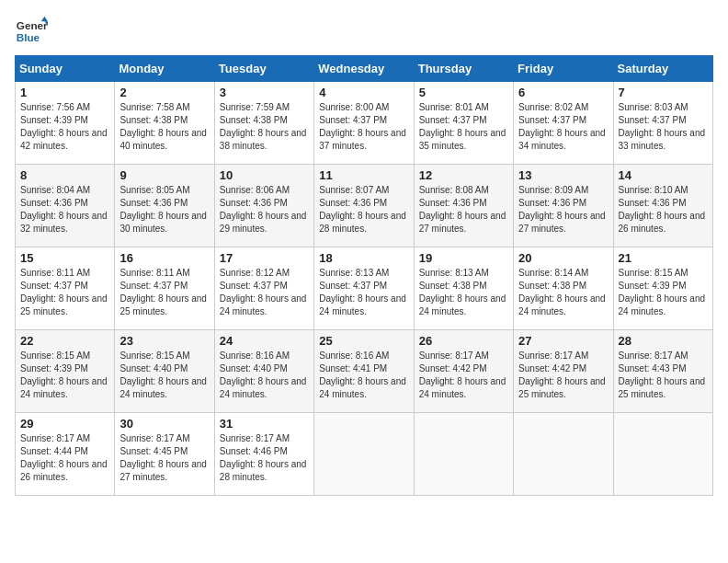  What do you see at coordinates (563, 340) in the screenshot?
I see `day-number: 27` at bounding box center [563, 340].